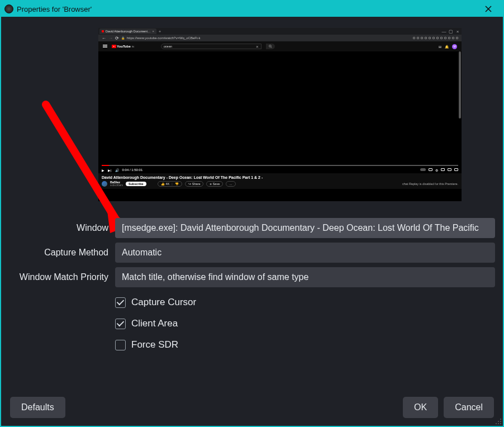  What do you see at coordinates (305, 228) in the screenshot?
I see `window-select: [msedge.exe]: David Attenborough Documen…` at bounding box center [305, 228].